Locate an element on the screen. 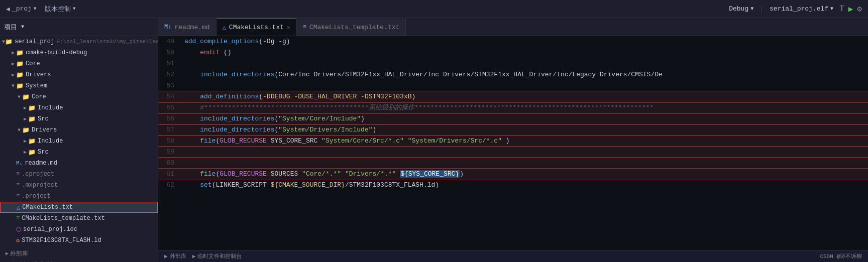 This screenshot has height=262, width=868. tab-close-button: ✕ is located at coordinates (288, 27).